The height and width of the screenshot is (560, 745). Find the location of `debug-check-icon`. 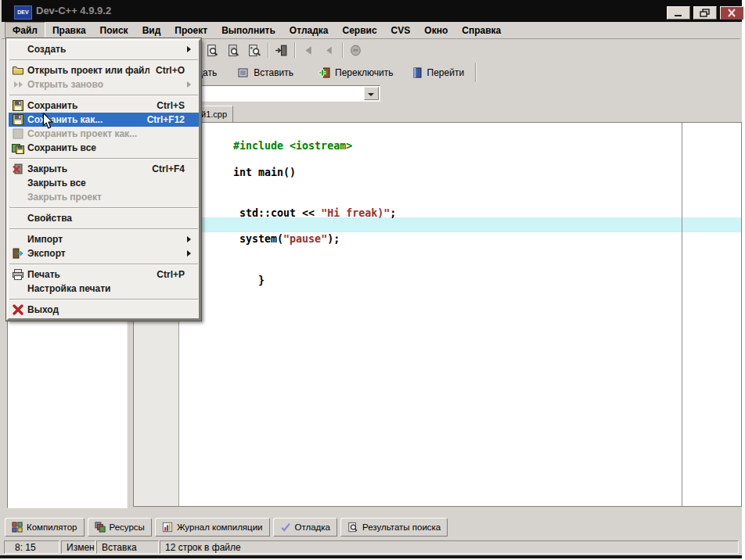

debug-check-icon is located at coordinates (286, 527).